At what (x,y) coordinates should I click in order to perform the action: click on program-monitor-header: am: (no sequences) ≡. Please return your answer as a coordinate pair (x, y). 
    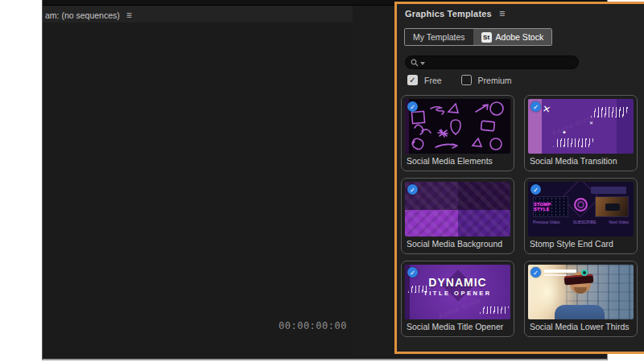
    Looking at the image, I should click on (198, 14).